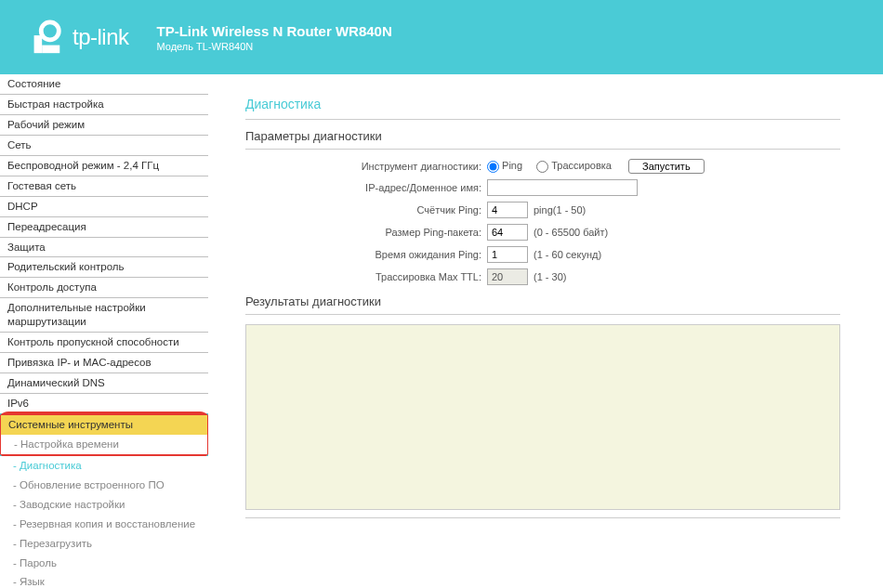 The image size is (883, 588). What do you see at coordinates (104, 544) in the screenshot?
I see `sidebar-sub-reboot: - Перезагрузить` at bounding box center [104, 544].